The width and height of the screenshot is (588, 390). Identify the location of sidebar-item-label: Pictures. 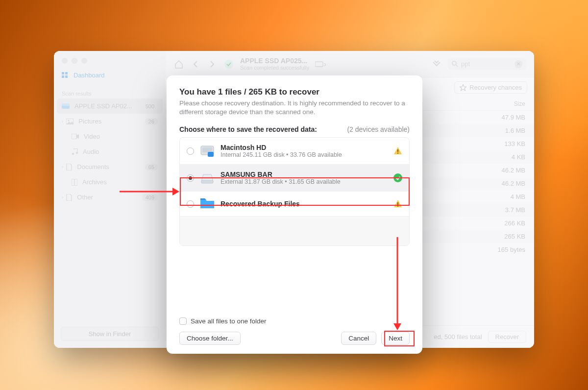
(90, 122).